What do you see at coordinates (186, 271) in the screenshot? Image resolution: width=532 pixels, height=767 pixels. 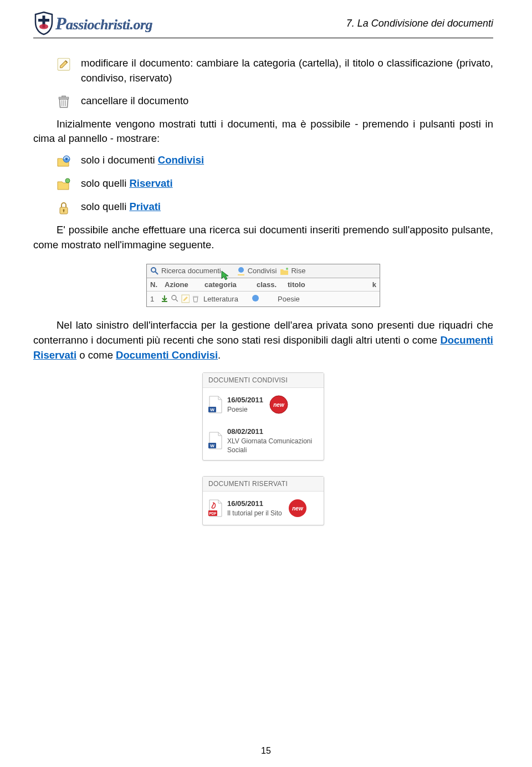 I see `search-button: Ricerca documenti` at bounding box center [186, 271].